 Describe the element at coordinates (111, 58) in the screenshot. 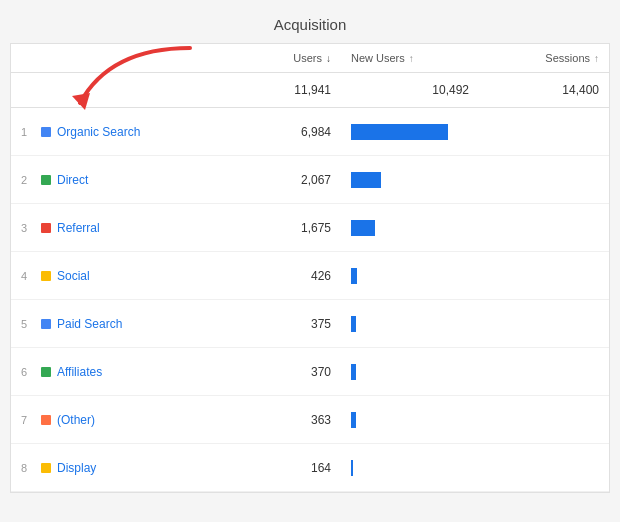

I see `header-name-col` at that location.